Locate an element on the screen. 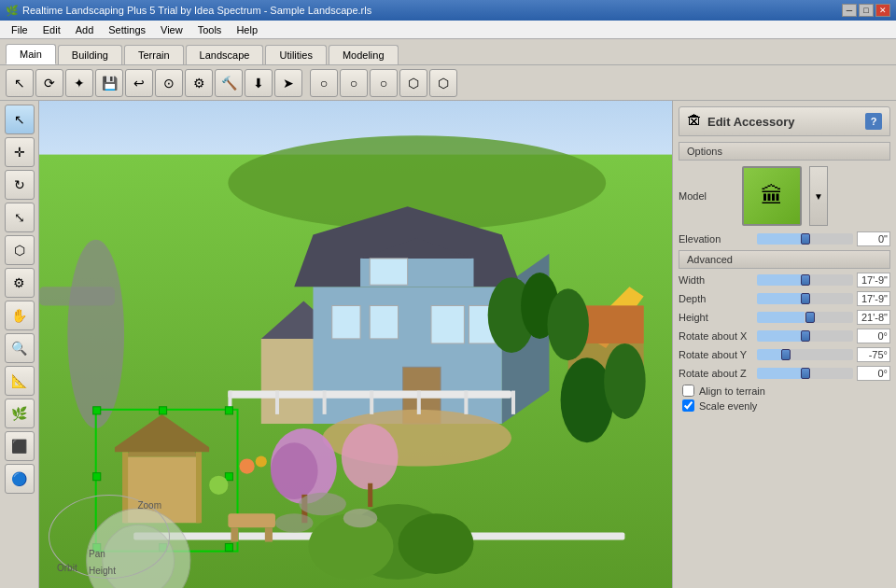  tool-save: 💾 is located at coordinates (109, 83).